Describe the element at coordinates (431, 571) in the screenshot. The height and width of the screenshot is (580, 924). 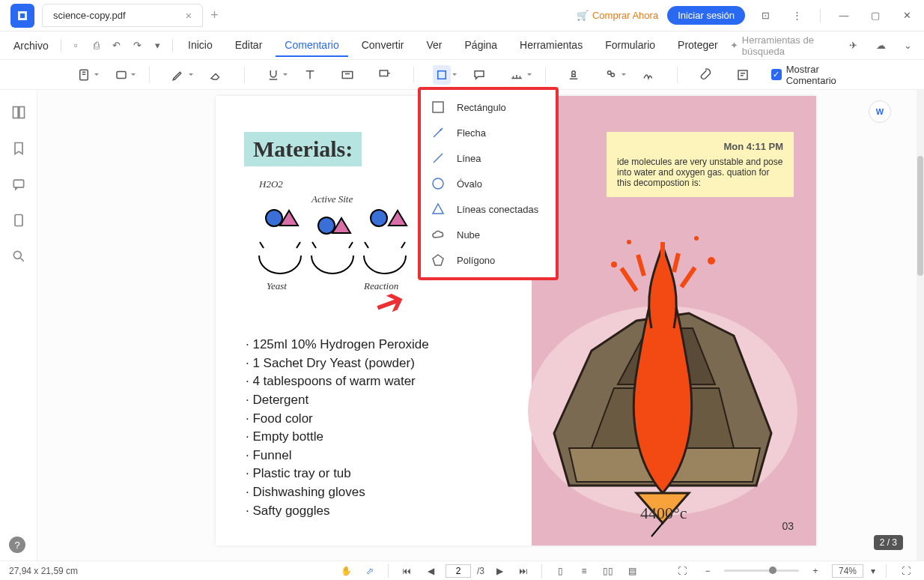
I see `prev-page-button: ◀` at that location.